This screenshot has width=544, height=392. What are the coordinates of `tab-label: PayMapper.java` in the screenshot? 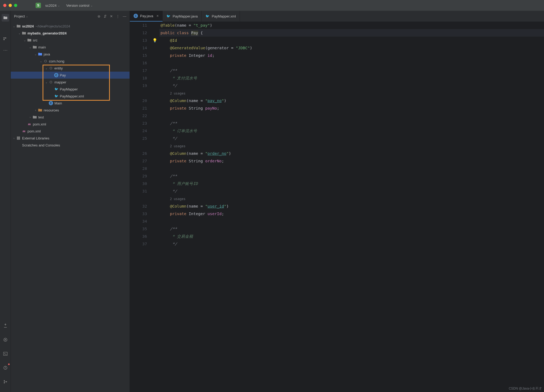 It's located at (185, 16).